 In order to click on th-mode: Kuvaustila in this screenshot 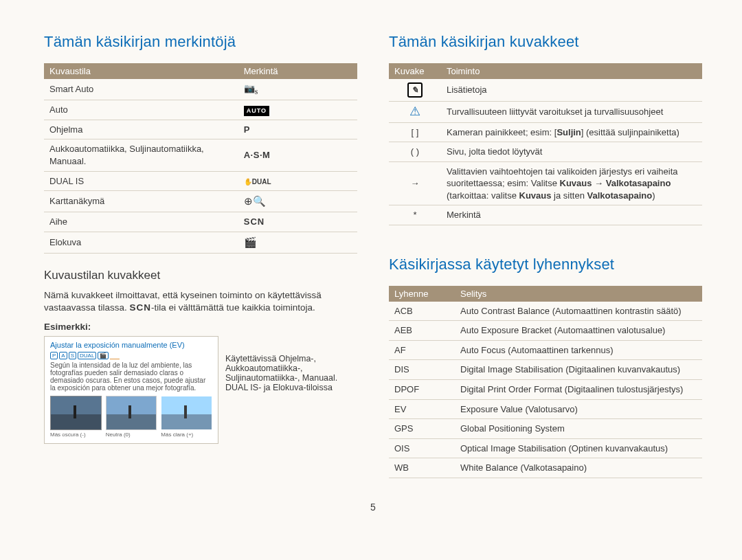, I will do `click(142, 71)`.